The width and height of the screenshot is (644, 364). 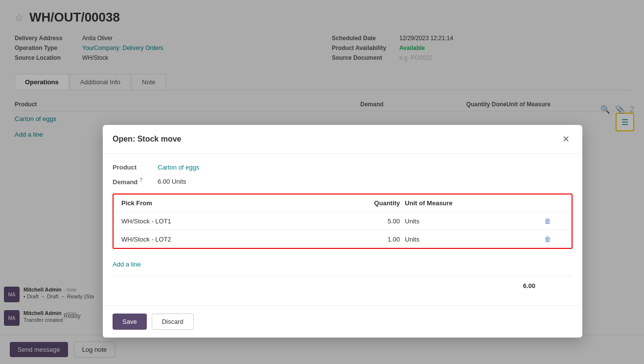 What do you see at coordinates (127, 265) in the screenshot?
I see `modal-add-line: Add a line` at bounding box center [127, 265].